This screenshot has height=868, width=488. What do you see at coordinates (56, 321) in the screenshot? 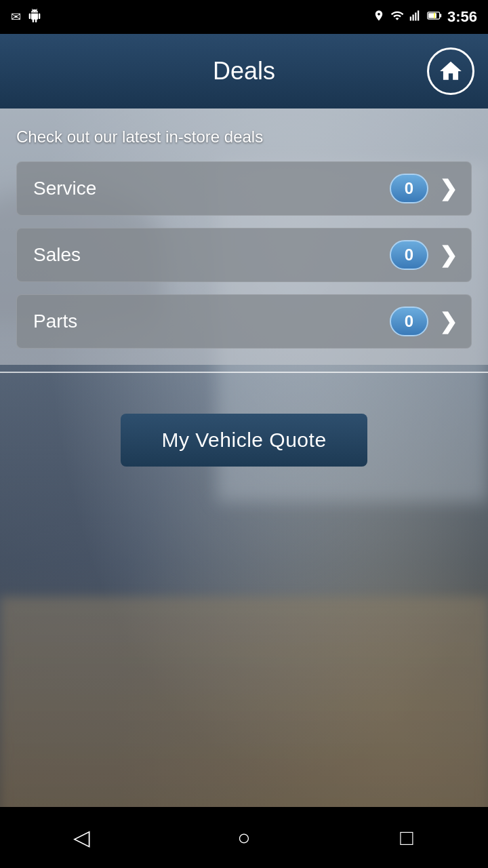
I see `parts-label: Parts` at bounding box center [56, 321].